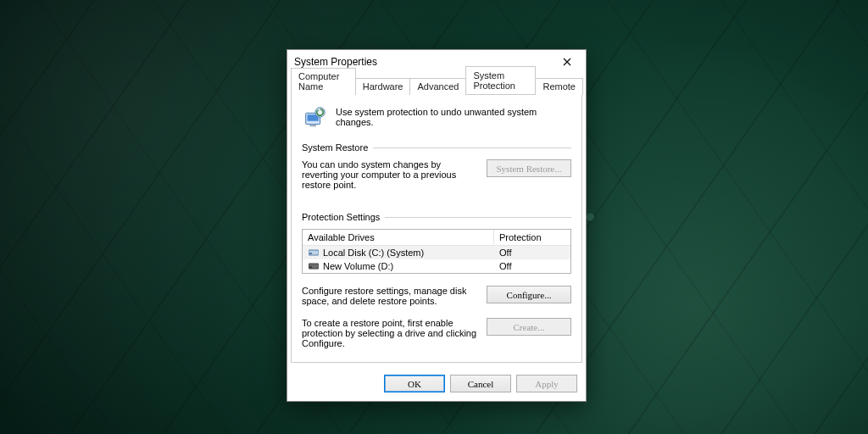 The width and height of the screenshot is (868, 434). I want to click on drive-row: New Volume (D:) Off, so click(437, 266).